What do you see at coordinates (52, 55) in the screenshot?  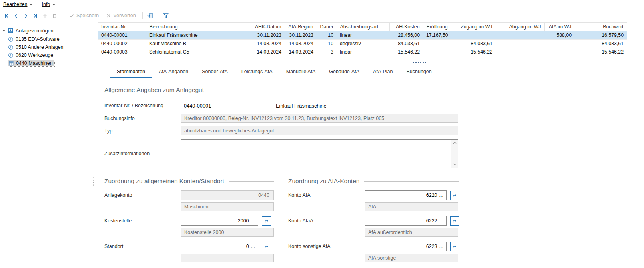 I see `tree-item-0620-werkzeuge: 0620 Werkzeuge` at bounding box center [52, 55].